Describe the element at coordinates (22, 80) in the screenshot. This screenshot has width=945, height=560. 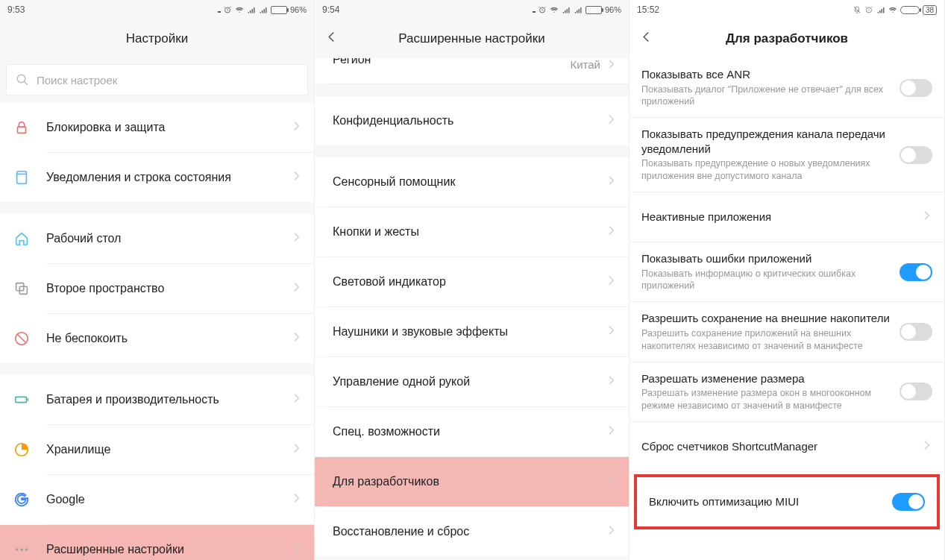
I see `search-icon` at that location.